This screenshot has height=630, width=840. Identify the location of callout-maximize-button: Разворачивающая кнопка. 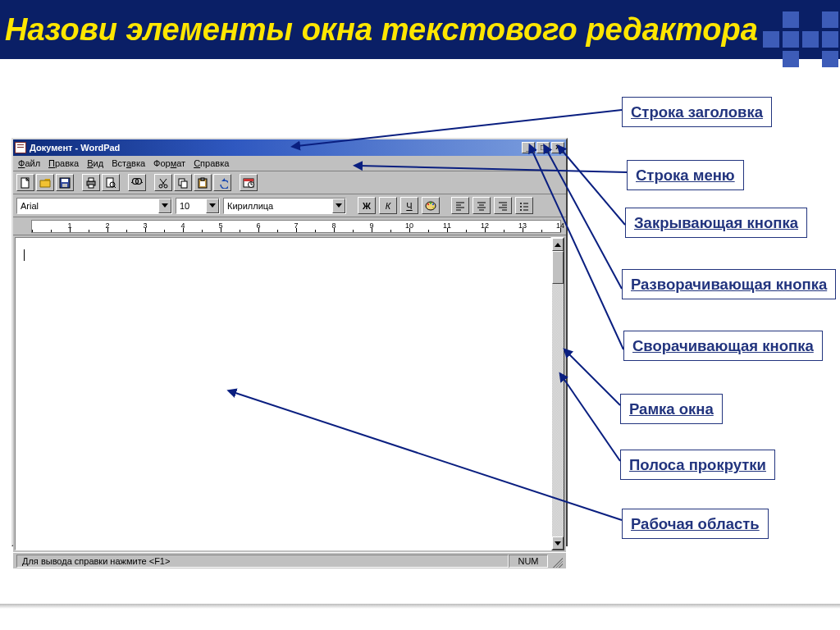
(728, 284).